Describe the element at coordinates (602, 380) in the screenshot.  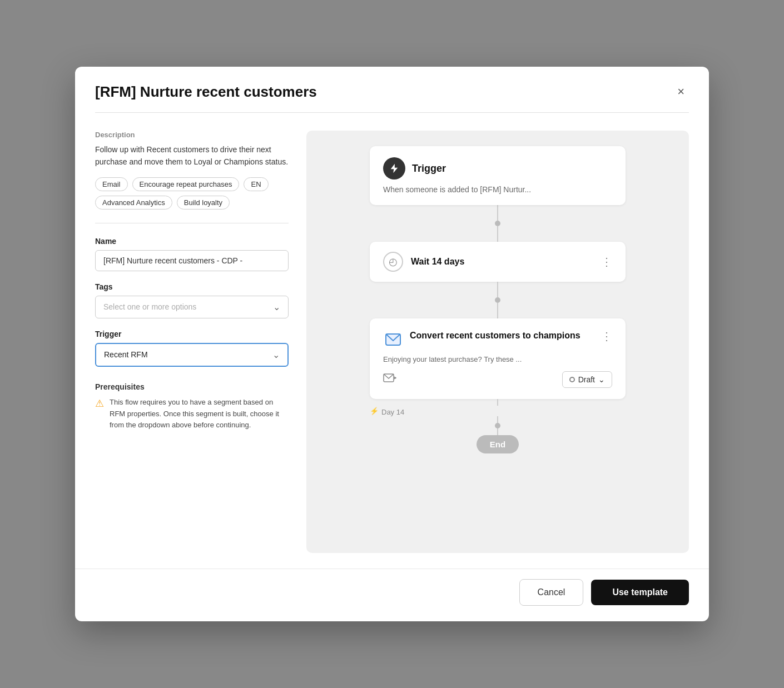
I see `draft-chevron: ⌄` at that location.